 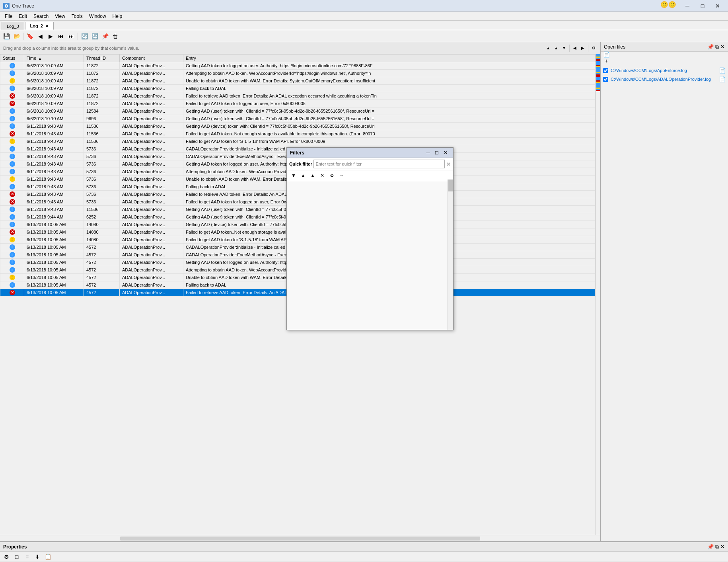 What do you see at coordinates (77, 16) in the screenshot?
I see `menu-tools: Tools` at bounding box center [77, 16].